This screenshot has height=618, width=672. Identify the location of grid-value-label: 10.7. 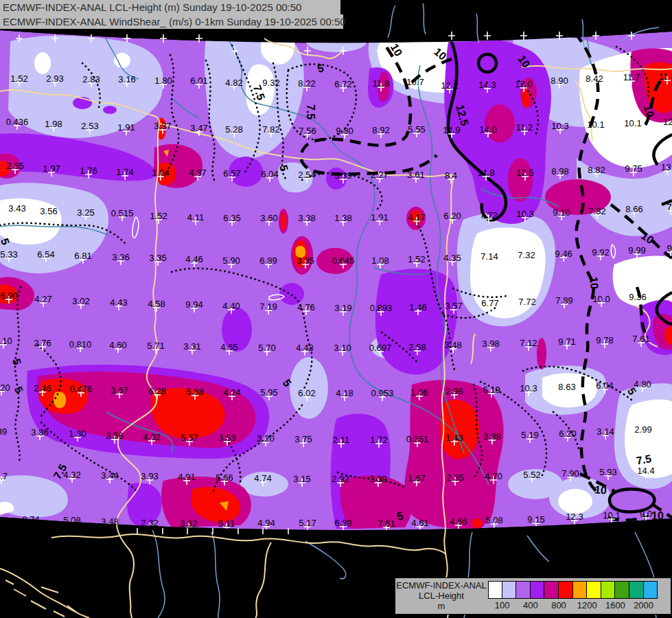
(415, 82).